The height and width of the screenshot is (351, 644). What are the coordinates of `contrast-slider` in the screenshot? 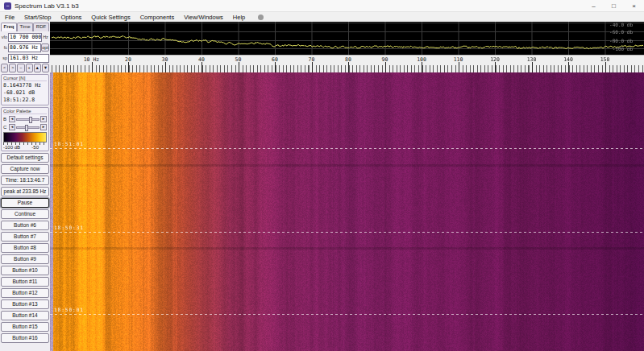 It's located at (27, 127).